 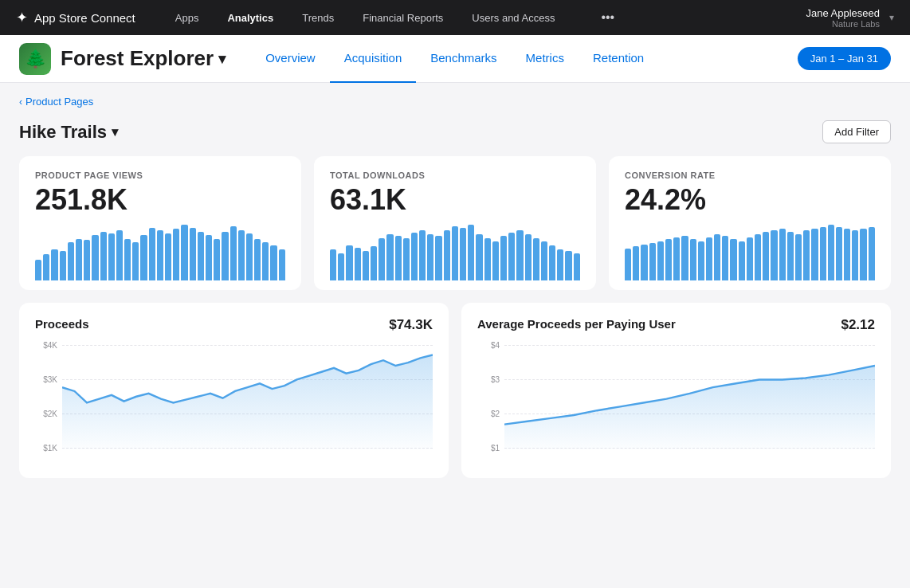 I want to click on app-tabs: Overview Acquisition Benchmarks Metrics …, so click(x=454, y=59).